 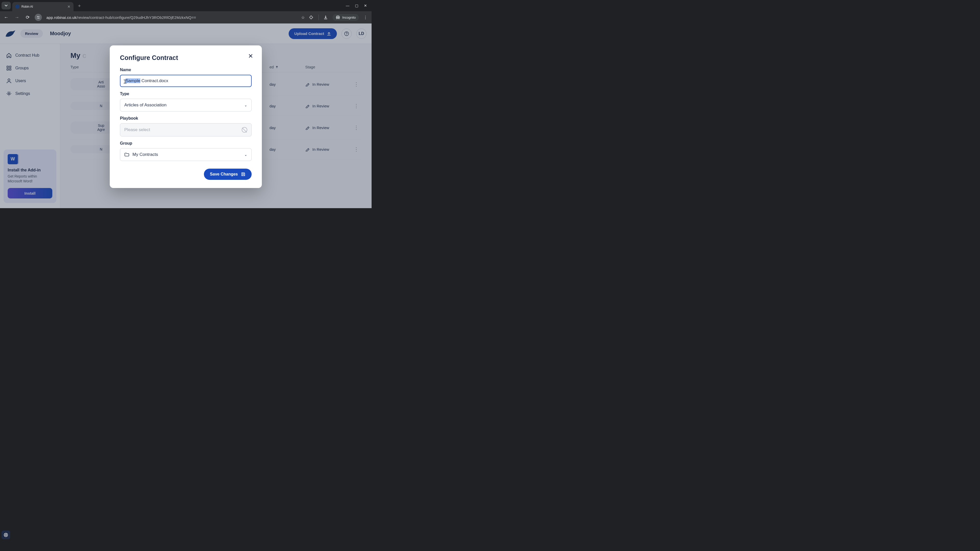 I want to click on extensions-button, so click(x=312, y=17).